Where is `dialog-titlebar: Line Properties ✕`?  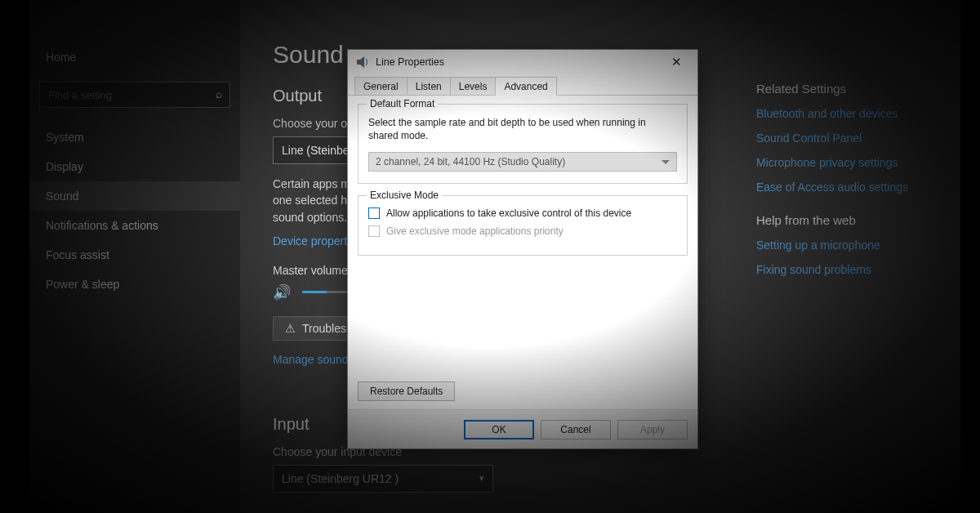
dialog-titlebar: Line Properties ✕ is located at coordinates (523, 62).